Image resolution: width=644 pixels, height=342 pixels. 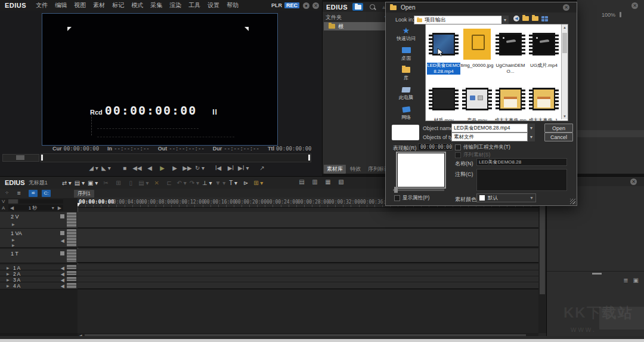 What do you see at coordinates (243, 168) in the screenshot?
I see `transport-button: ▶Ⅰ ▾` at bounding box center [243, 168].